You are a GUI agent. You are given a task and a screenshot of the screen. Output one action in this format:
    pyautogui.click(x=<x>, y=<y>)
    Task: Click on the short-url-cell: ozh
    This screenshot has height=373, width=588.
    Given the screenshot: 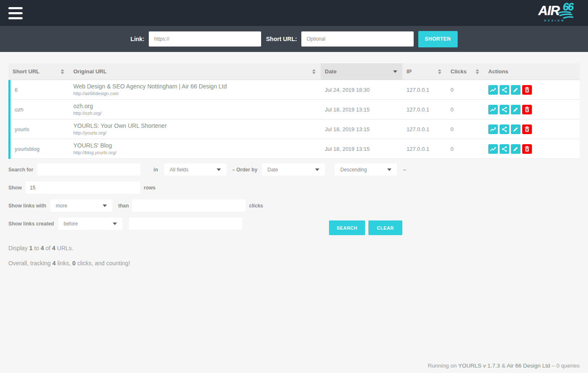 What is the action you would take?
    pyautogui.click(x=40, y=109)
    